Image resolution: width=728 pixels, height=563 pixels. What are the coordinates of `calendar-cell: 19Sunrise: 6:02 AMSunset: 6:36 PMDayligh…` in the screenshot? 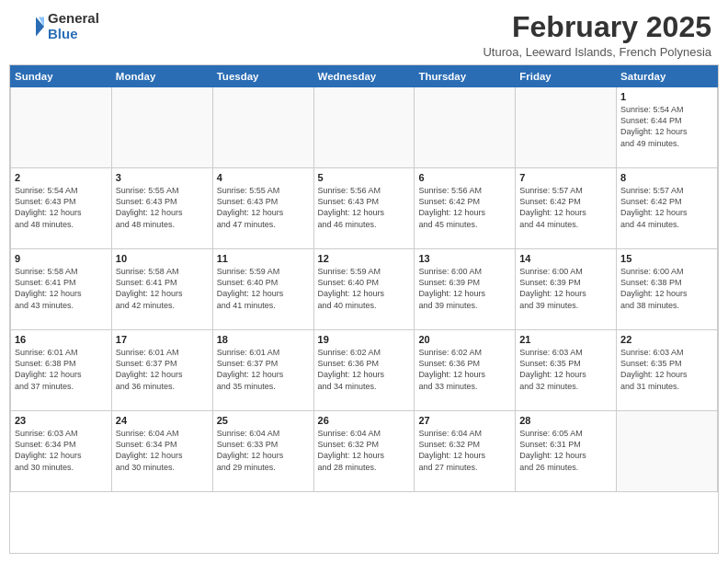 It's located at (364, 371).